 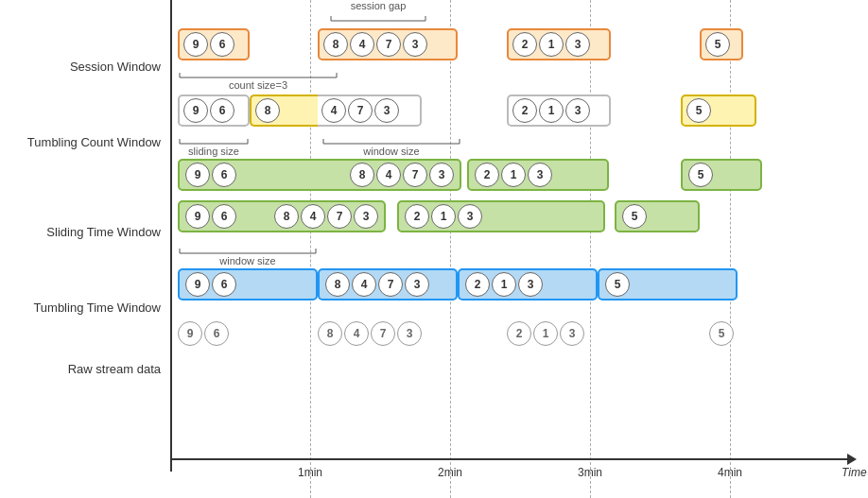 What do you see at coordinates (525, 44) in the screenshot?
I see `num-2-s3: 2` at bounding box center [525, 44].